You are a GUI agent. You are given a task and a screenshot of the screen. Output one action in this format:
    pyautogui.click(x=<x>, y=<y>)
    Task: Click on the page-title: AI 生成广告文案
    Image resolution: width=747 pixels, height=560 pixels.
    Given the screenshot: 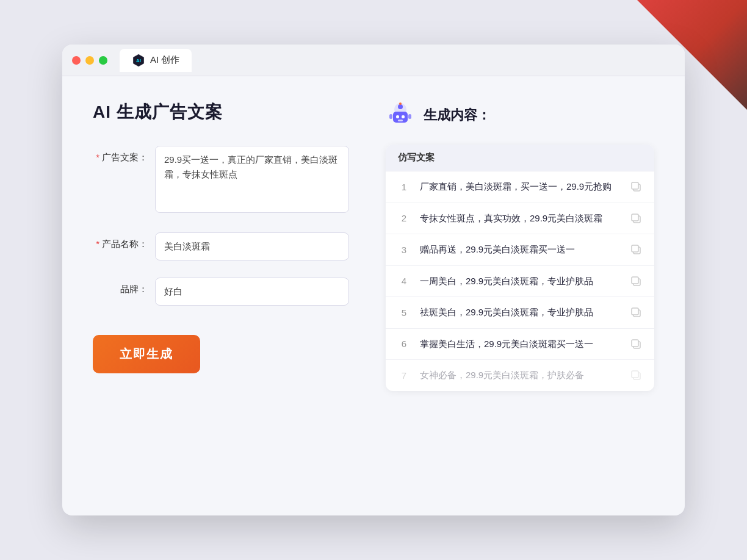 What is the action you would take?
    pyautogui.click(x=221, y=112)
    